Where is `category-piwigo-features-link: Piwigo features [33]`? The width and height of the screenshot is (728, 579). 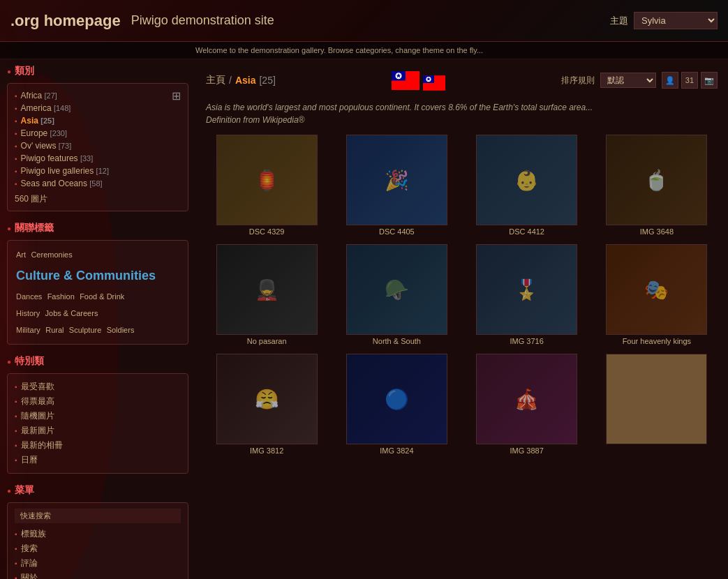
category-piwigo-features-link: Piwigo features [33] is located at coordinates (57, 158).